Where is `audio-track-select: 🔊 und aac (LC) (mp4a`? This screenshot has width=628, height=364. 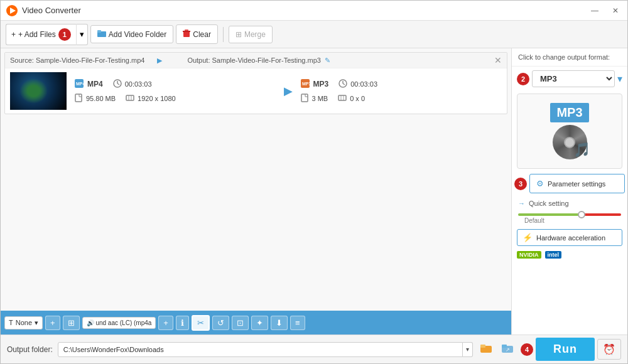
audio-track-select: 🔊 und aac (LC) (mp4a is located at coordinates (119, 323).